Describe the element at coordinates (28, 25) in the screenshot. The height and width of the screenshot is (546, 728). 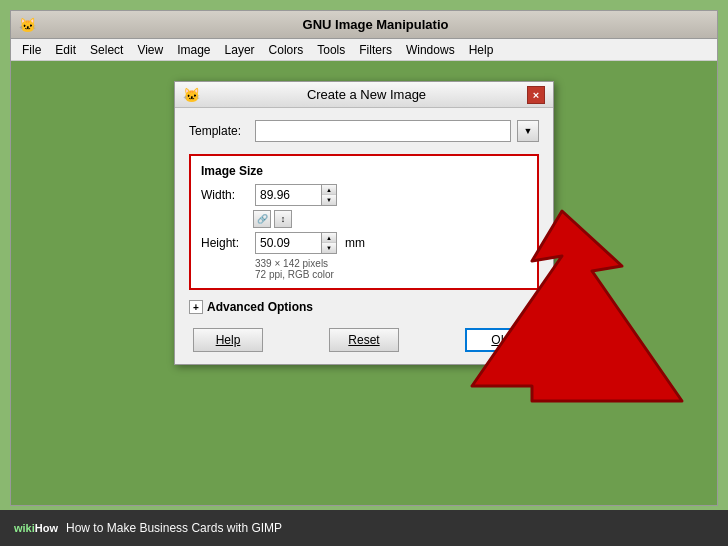
I see `app-icon: 🐱` at that location.